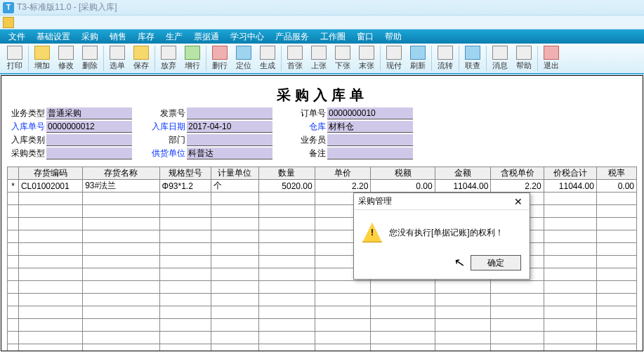 The image size is (644, 352). I want to click on toolbar-流转: 流转, so click(445, 58).